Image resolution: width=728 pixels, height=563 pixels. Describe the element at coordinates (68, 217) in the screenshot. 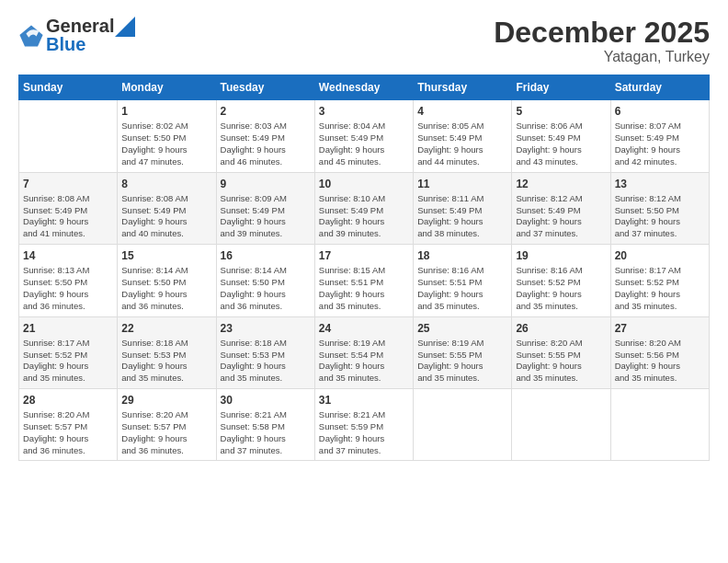

I see `day-info: Sunrise: 8:08 AM Sunset: 5:49 PM Dayligh…` at that location.